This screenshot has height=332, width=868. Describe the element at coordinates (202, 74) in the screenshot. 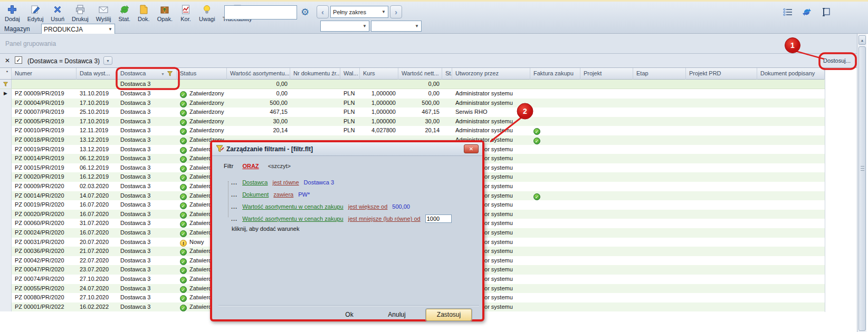

I see `column-header-status: Status` at that location.